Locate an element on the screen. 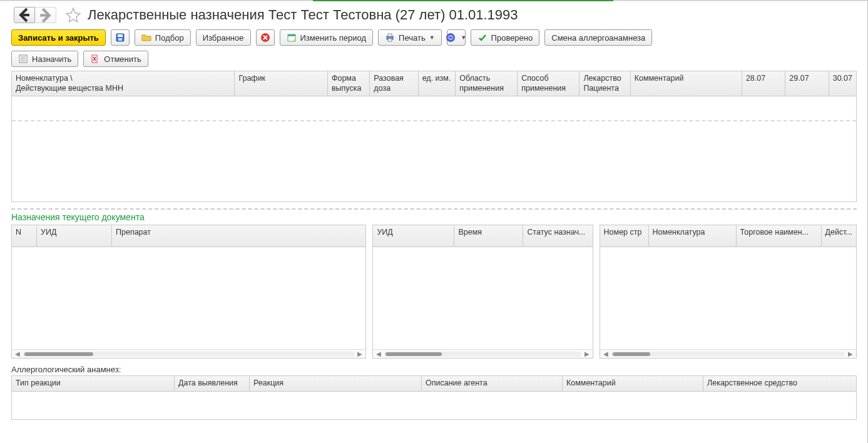 This screenshot has height=443, width=868. save-icon is located at coordinates (120, 38).